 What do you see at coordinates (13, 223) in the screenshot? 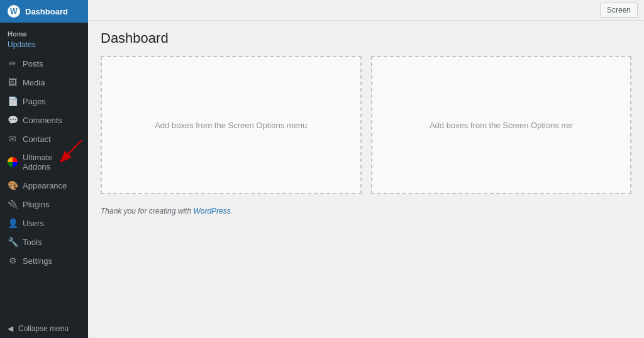
I see `users-icon: 👤` at bounding box center [13, 223].